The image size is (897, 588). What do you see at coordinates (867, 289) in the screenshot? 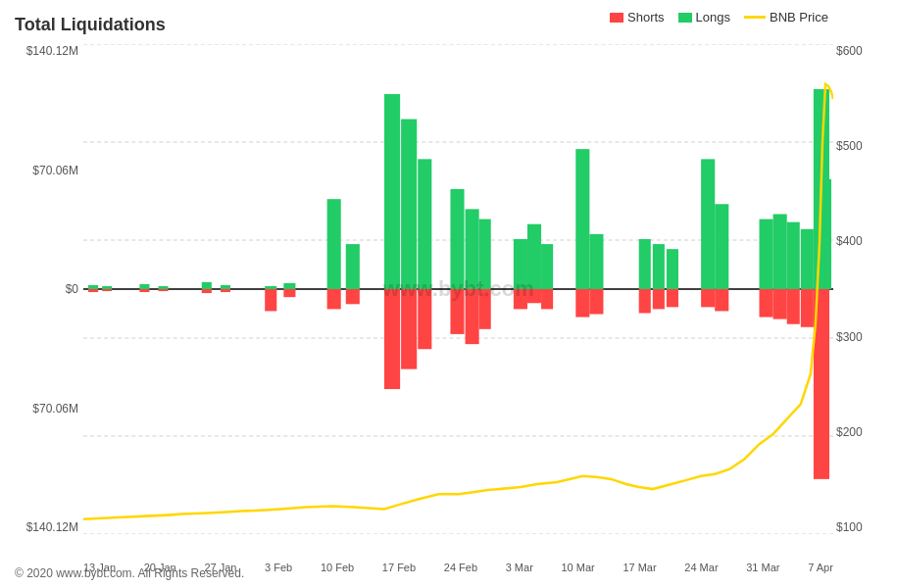
I see `y-axis-right: $600 $500 $400 $300 $200 $100` at bounding box center [867, 289].